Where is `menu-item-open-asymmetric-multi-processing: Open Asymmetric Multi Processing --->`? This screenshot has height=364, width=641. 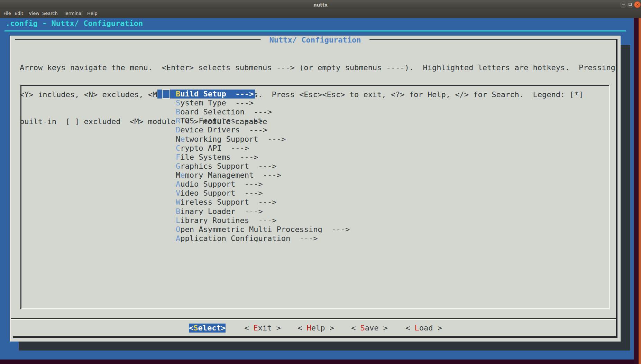
menu-item-open-asymmetric-multi-processing: Open Asymmetric Multi Processing ---> is located at coordinates (263, 230).